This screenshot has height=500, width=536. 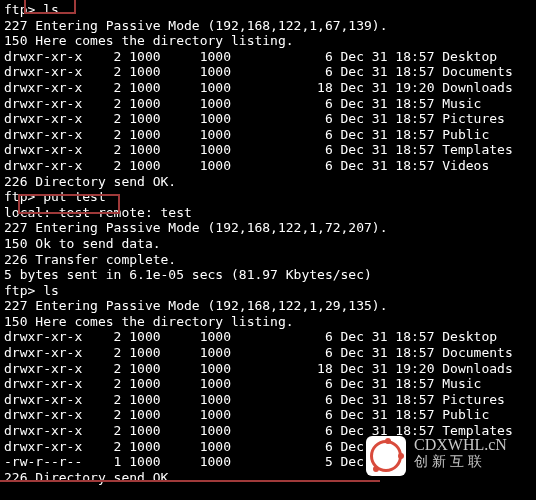 What do you see at coordinates (258, 462) in the screenshot?
I see `terminal-line: -rw-r--r-- 1 1000 1000 5 Dec 31` at bounding box center [258, 462].